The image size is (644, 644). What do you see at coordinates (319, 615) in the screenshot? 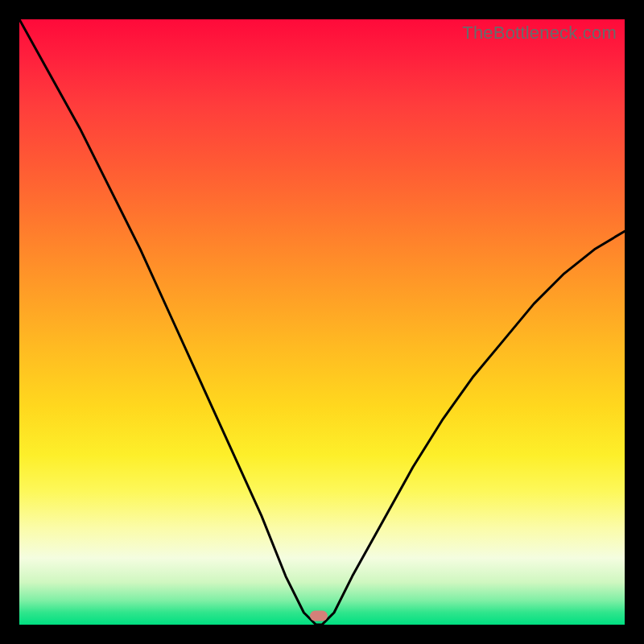
I see `optimum-marker` at bounding box center [319, 615].